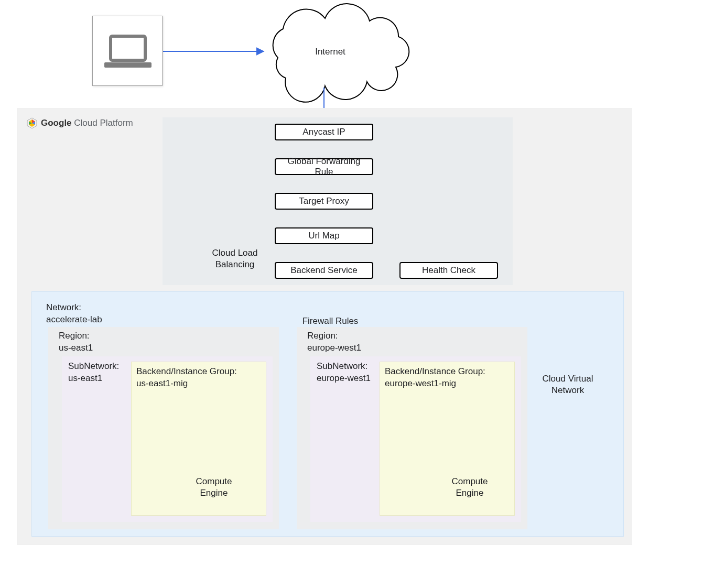  I want to click on subnet-key-left: SubNetwork:, so click(93, 366).